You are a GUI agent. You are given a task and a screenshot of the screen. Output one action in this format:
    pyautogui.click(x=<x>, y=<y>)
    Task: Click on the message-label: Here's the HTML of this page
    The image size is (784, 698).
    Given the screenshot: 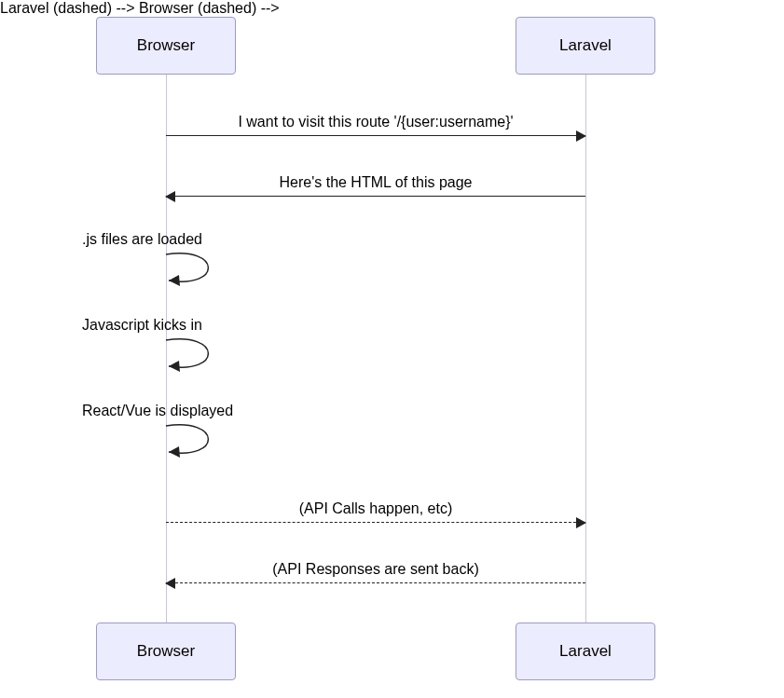 What is the action you would take?
    pyautogui.click(x=376, y=183)
    